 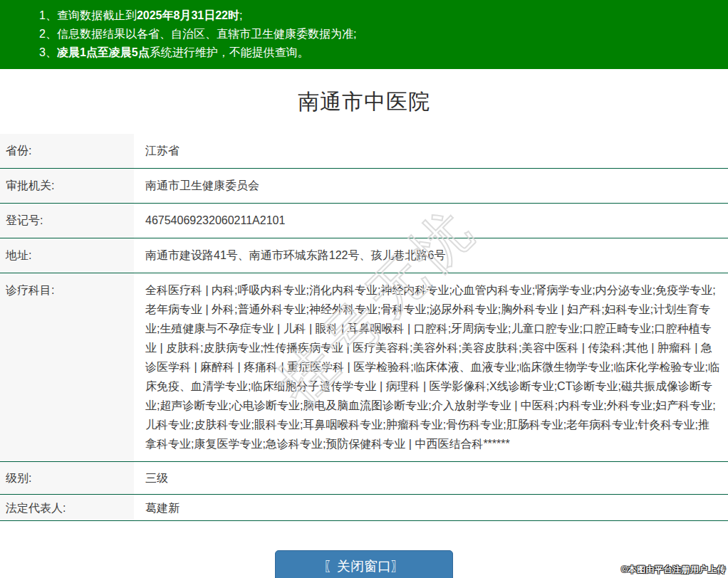 I want to click on notice-number: 1、, so click(x=48, y=16).